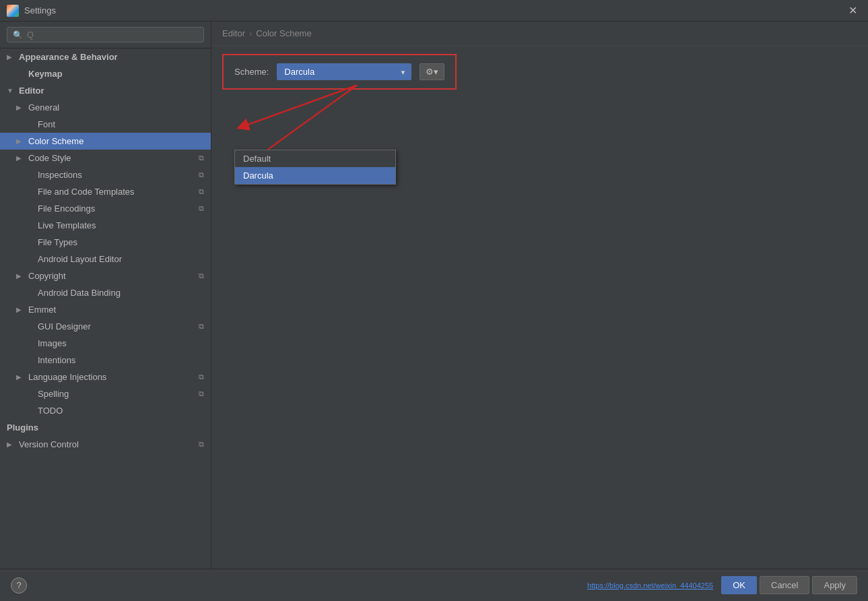  I want to click on sidebar-item-label: Appearance & Behavior, so click(69, 57).